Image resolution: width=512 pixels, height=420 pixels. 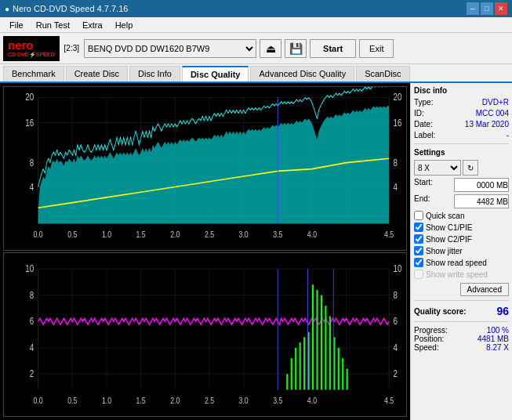 I want to click on show-write-speed-row: Show write speed, so click(x=461, y=274).